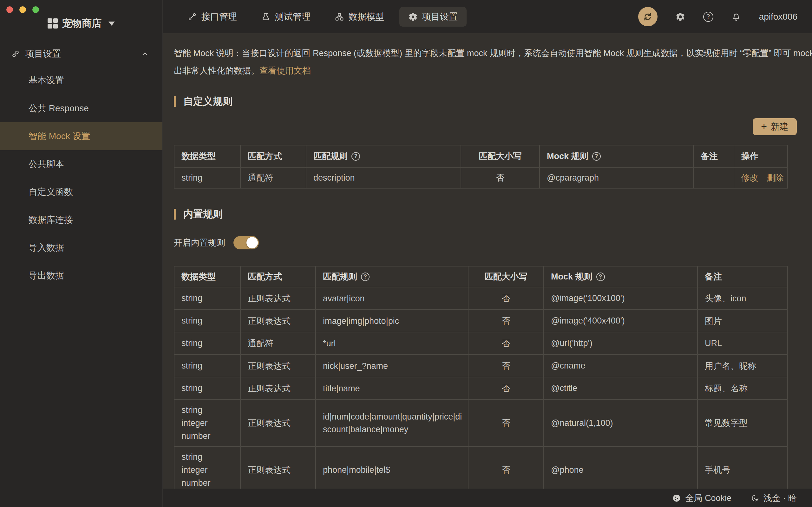 The width and height of the screenshot is (812, 507). I want to click on cell-match-rule: nick|user_?name, so click(392, 366).